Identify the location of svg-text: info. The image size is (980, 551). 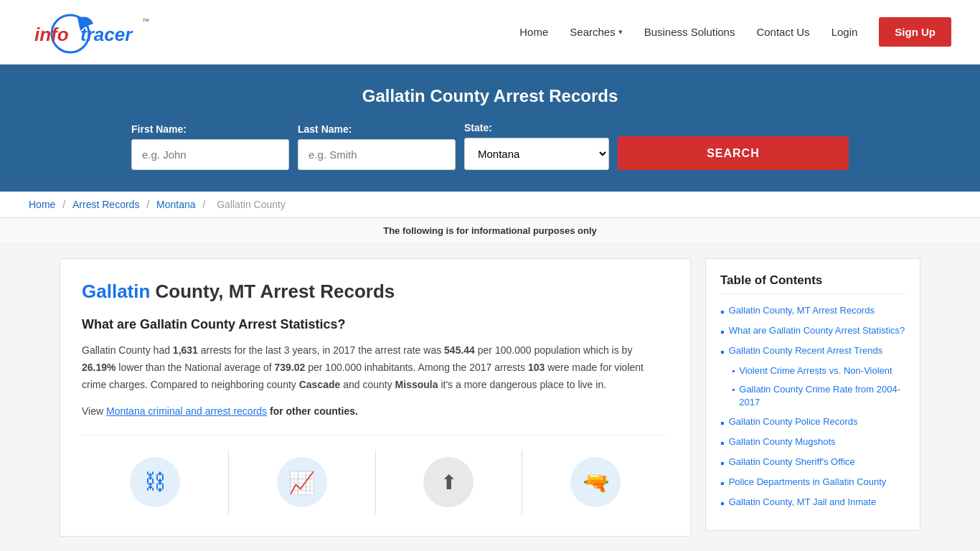
(52, 34).